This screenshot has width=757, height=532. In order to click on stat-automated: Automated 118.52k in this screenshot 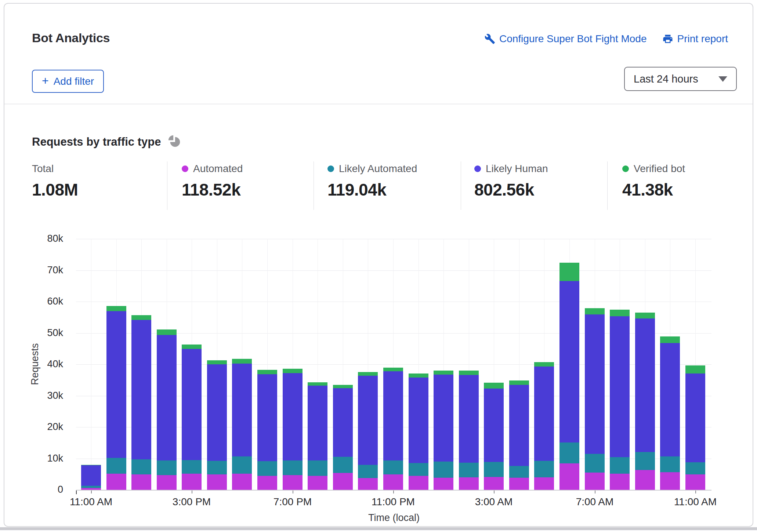, I will do `click(248, 181)`.